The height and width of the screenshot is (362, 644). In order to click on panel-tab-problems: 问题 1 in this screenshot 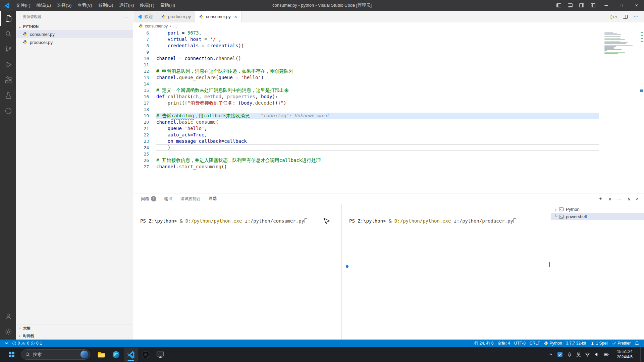, I will do `click(149, 199)`.